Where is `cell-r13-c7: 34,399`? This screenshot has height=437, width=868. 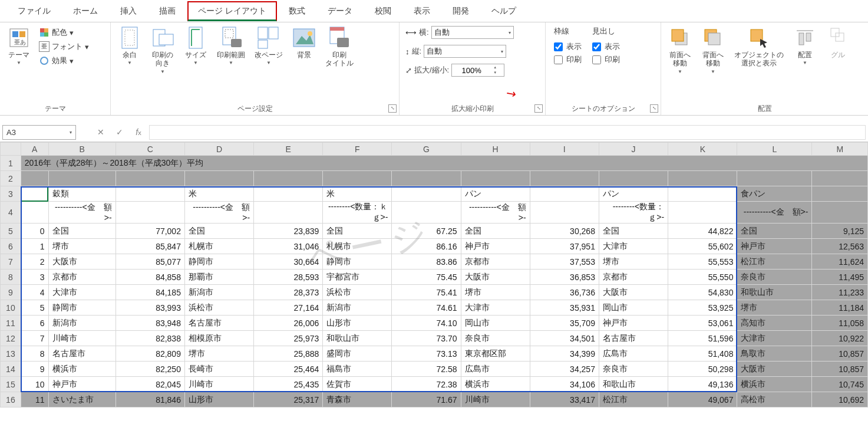 cell-r13-c7: 34,399 is located at coordinates (565, 354).